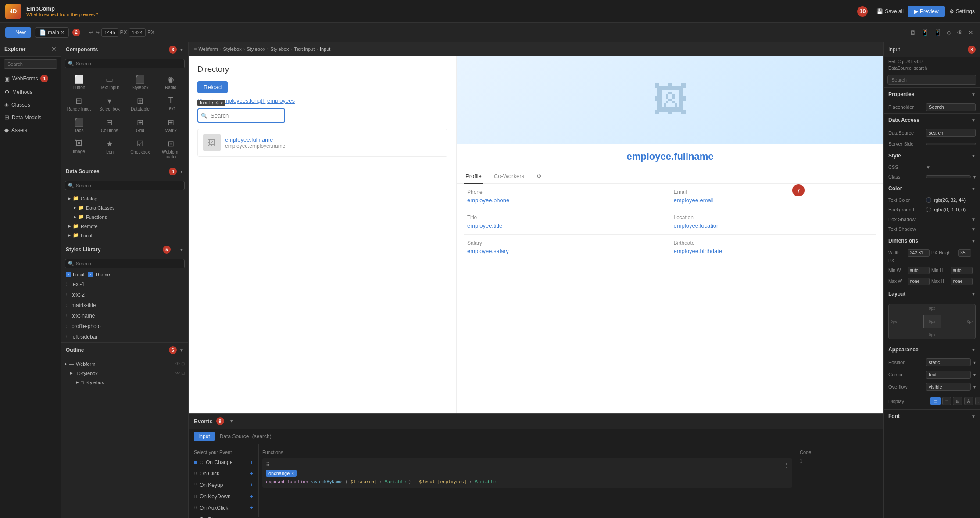 This screenshot has height=518, width=980. Describe the element at coordinates (125, 186) in the screenshot. I see `datasources-search-input` at that location.